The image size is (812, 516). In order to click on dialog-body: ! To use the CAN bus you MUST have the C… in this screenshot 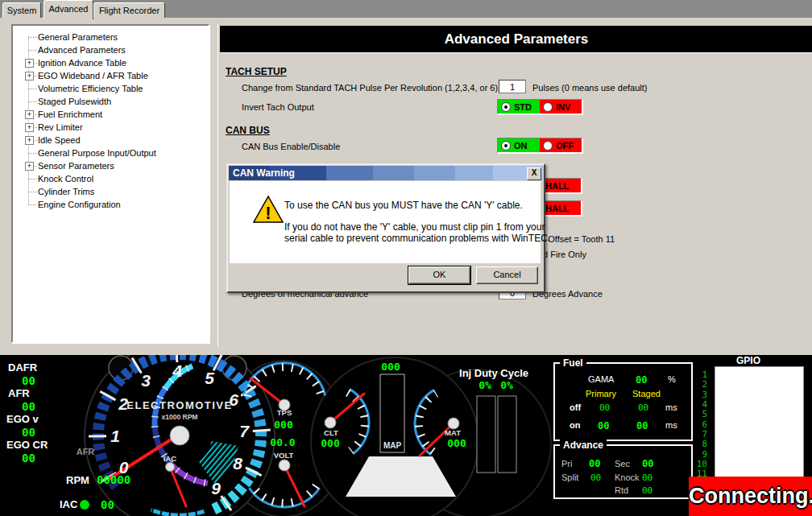, I will do `click(385, 222)`.